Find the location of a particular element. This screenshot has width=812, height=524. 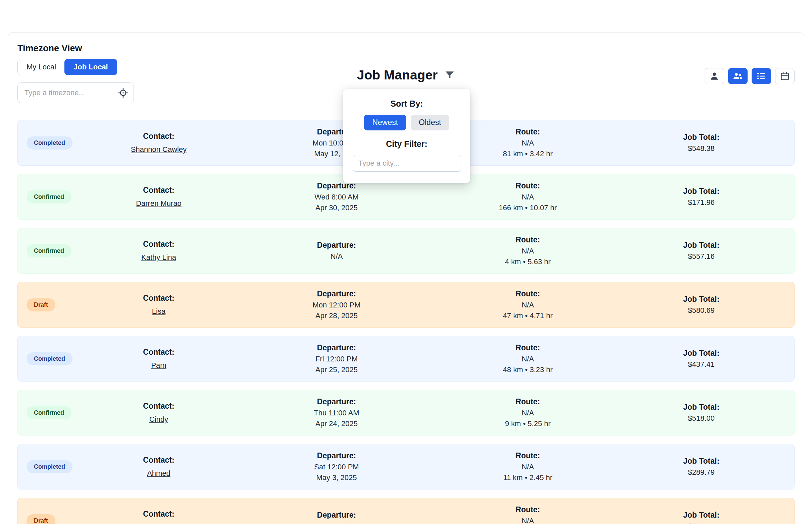

job-total-cell: Job Total: $171.96 is located at coordinates (701, 197).